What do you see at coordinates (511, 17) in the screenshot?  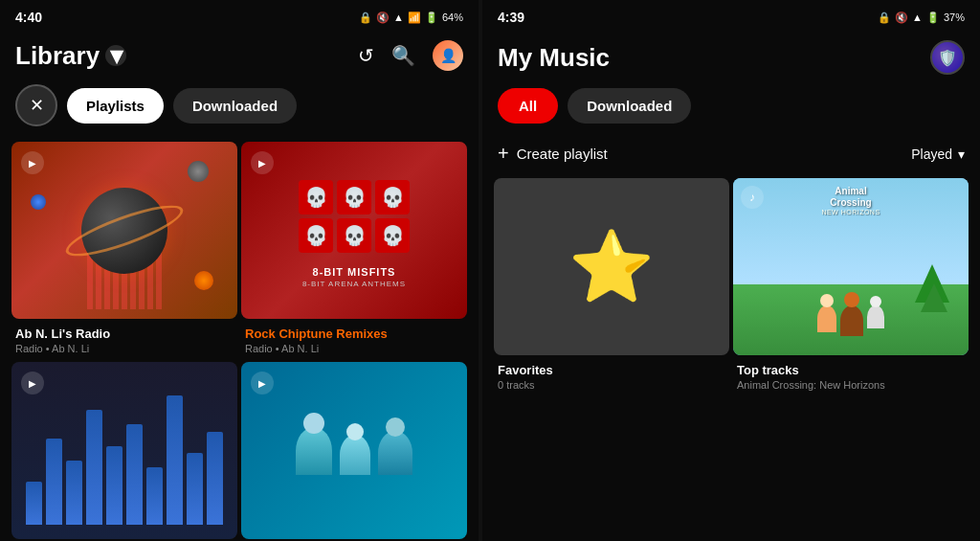 I see `right-time: 4:39` at bounding box center [511, 17].